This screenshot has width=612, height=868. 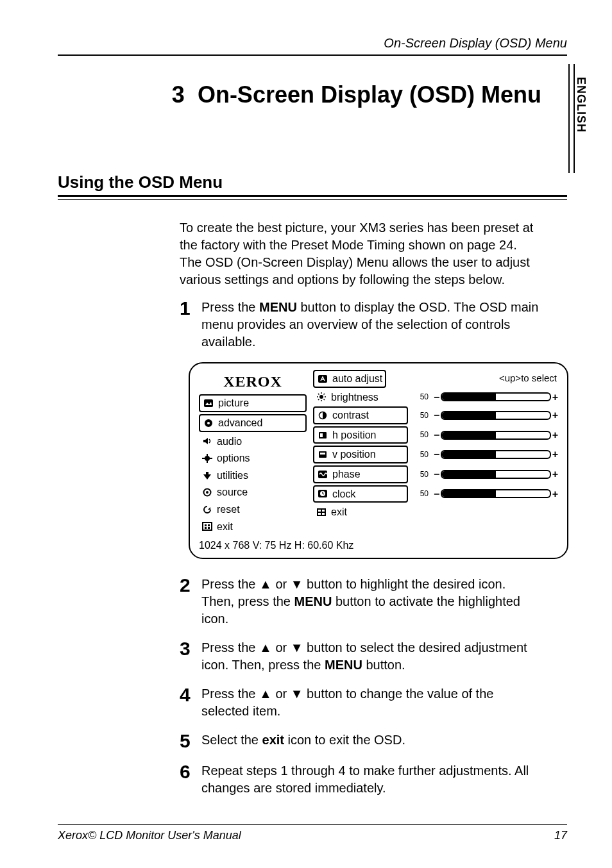 What do you see at coordinates (253, 382) in the screenshot?
I see `osd-brand: XEROX` at bounding box center [253, 382].